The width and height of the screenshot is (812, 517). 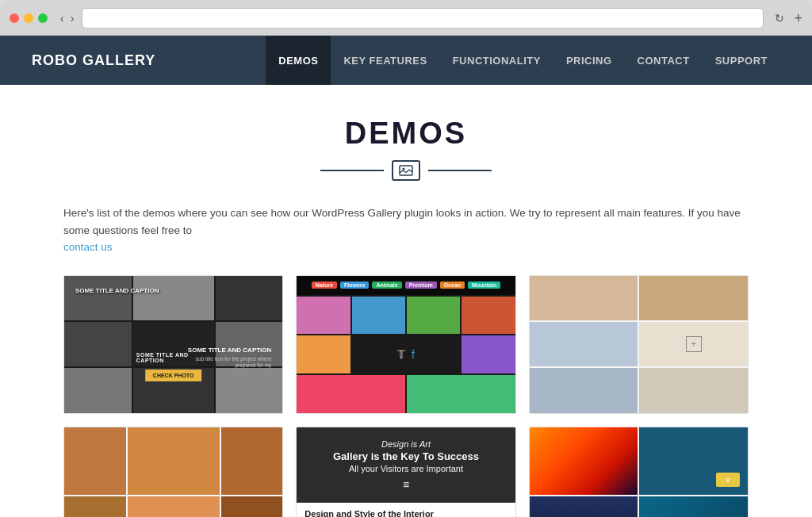 I want to click on back-button: ‹, so click(x=62, y=18).